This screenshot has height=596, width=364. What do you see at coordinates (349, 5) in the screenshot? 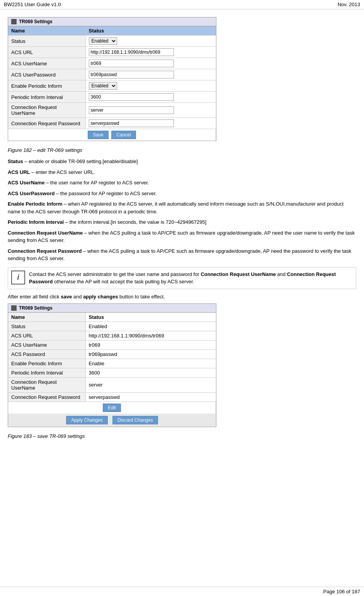
I see `doc-date: Nov. 2013` at bounding box center [349, 5].